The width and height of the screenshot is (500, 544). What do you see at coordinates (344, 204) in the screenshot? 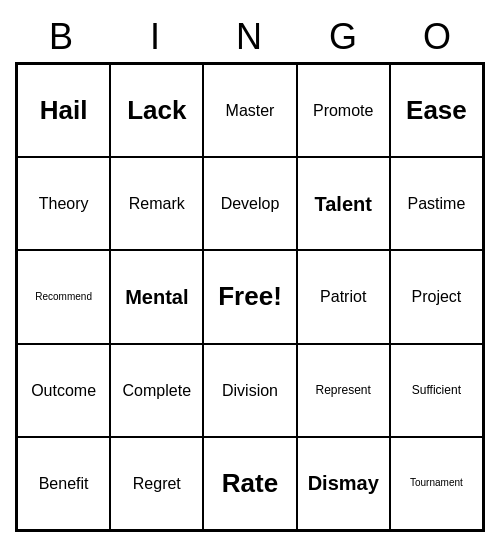
I see `bingo-cell-1-3: Talent` at bounding box center [344, 204].